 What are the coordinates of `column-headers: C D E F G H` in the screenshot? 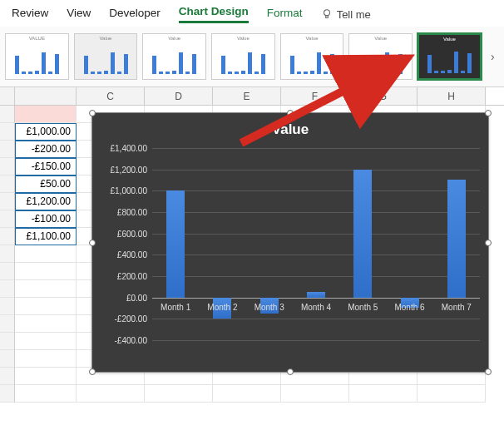 It's located at (252, 96).